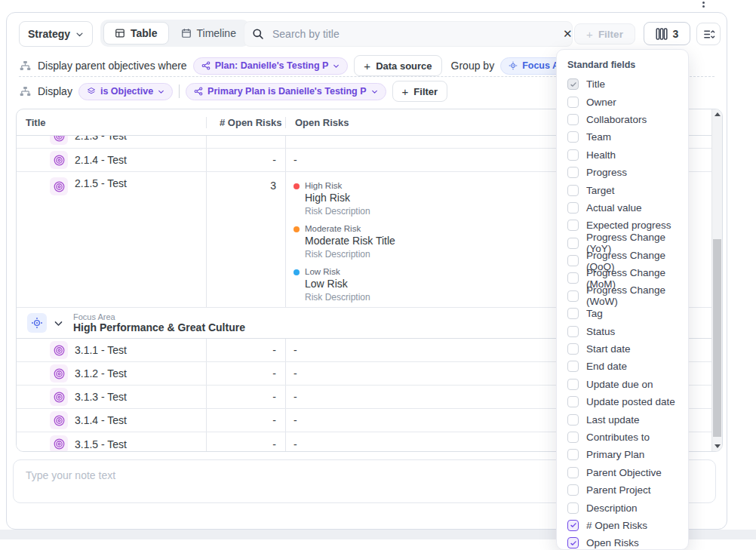  What do you see at coordinates (246, 373) in the screenshot?
I see `open-risks-count: -` at bounding box center [246, 373].